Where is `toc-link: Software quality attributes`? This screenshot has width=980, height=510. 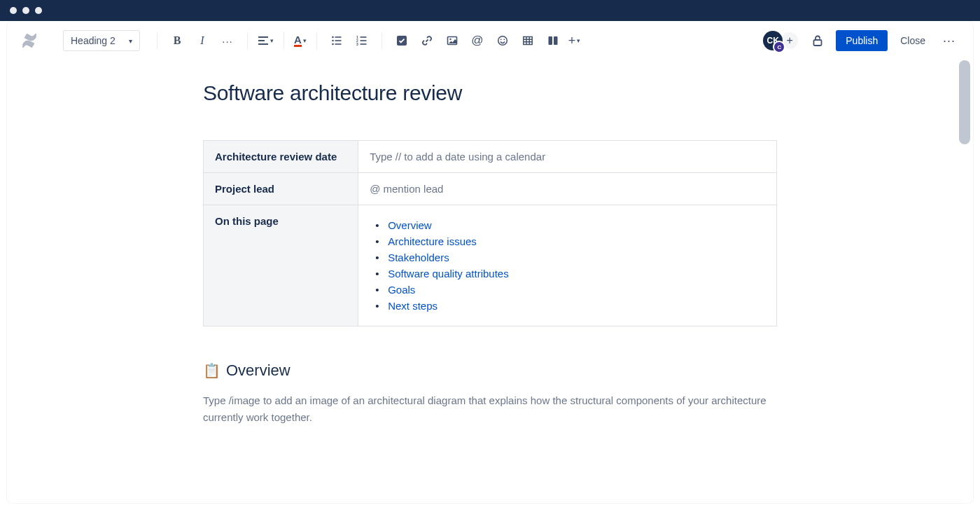
toc-link: Software quality attributes is located at coordinates (448, 273).